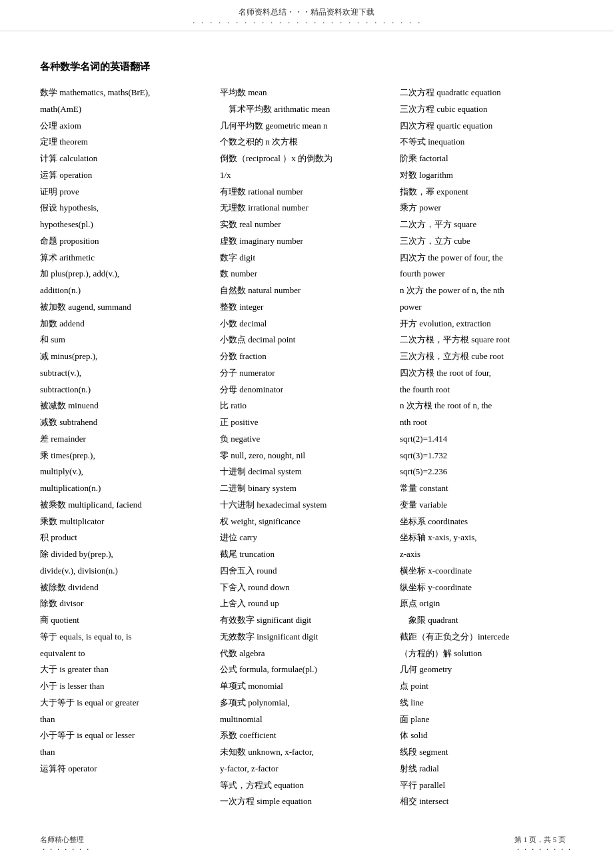 This screenshot has height=868, width=613. Describe the element at coordinates (127, 373) in the screenshot. I see `list-item: subtract(v.),` at that location.